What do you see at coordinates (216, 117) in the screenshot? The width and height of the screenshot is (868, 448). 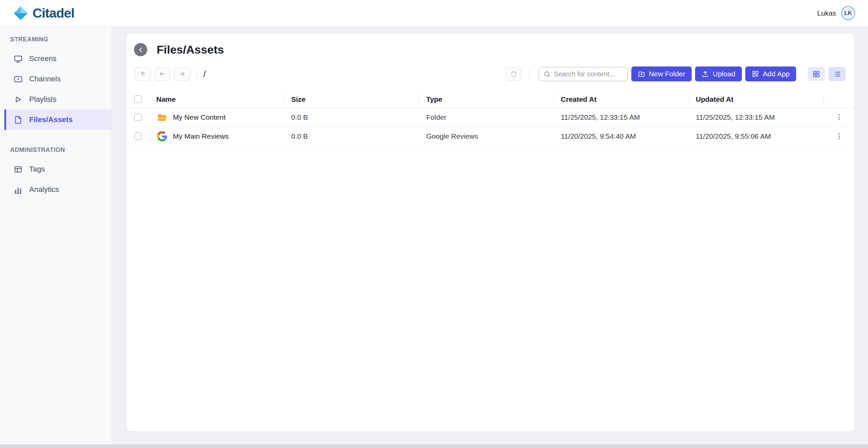 I see `file-name-cell: My New Content` at bounding box center [216, 117].